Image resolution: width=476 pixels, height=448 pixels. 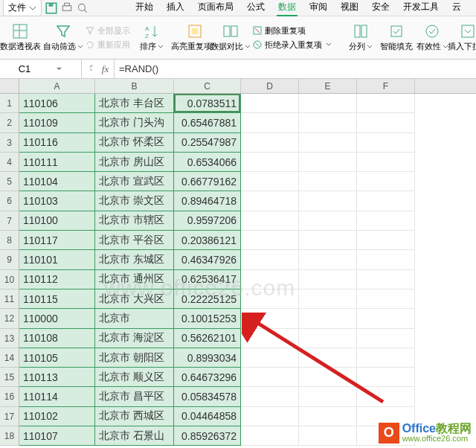 I want to click on sort-button: AZ 排序, so click(x=152, y=37).